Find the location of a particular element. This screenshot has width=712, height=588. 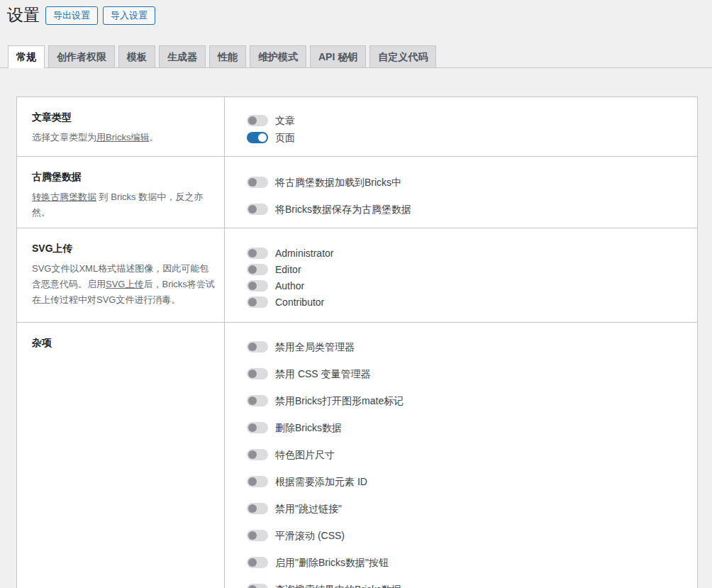

export-settings-button: 导出设置 is located at coordinates (72, 16).